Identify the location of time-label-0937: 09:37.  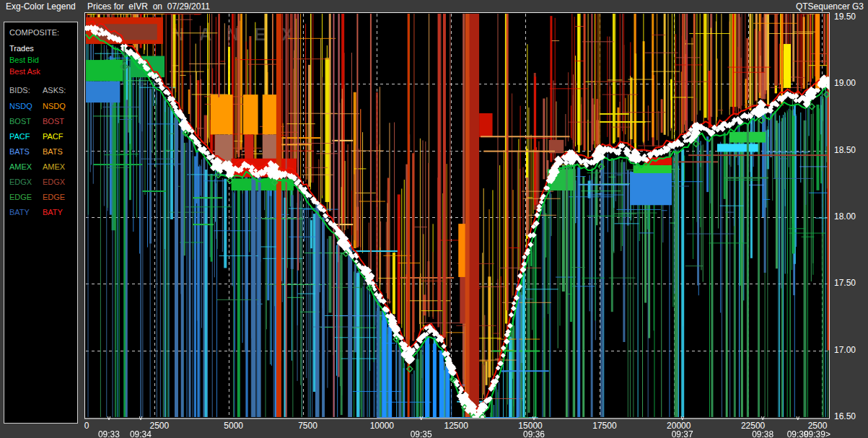
(683, 434).